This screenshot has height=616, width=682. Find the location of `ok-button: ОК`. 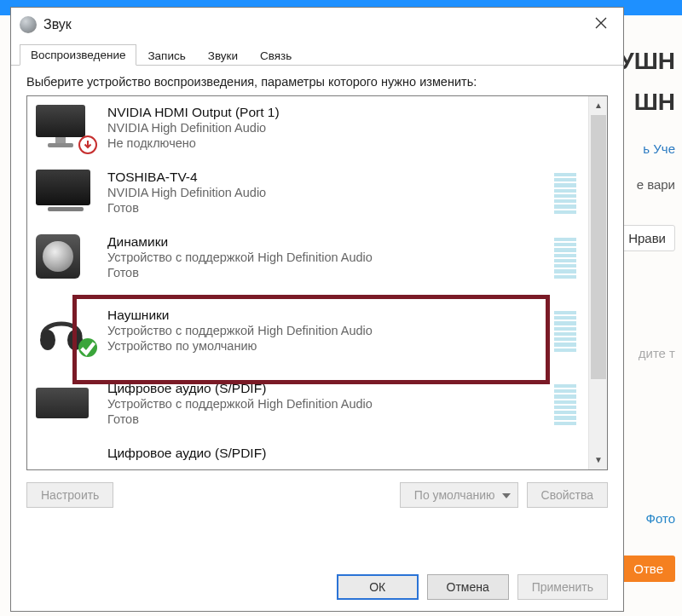

ok-button: ОК is located at coordinates (378, 587).